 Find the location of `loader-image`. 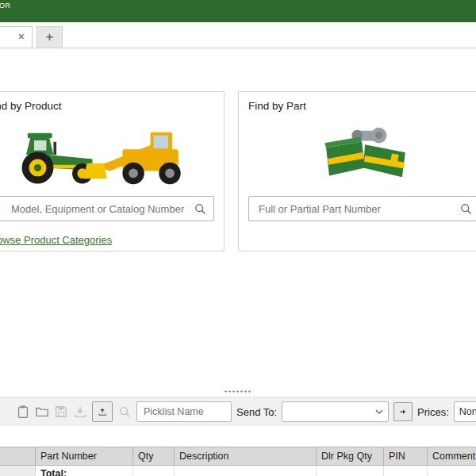

loader-image is located at coordinates (136, 155).